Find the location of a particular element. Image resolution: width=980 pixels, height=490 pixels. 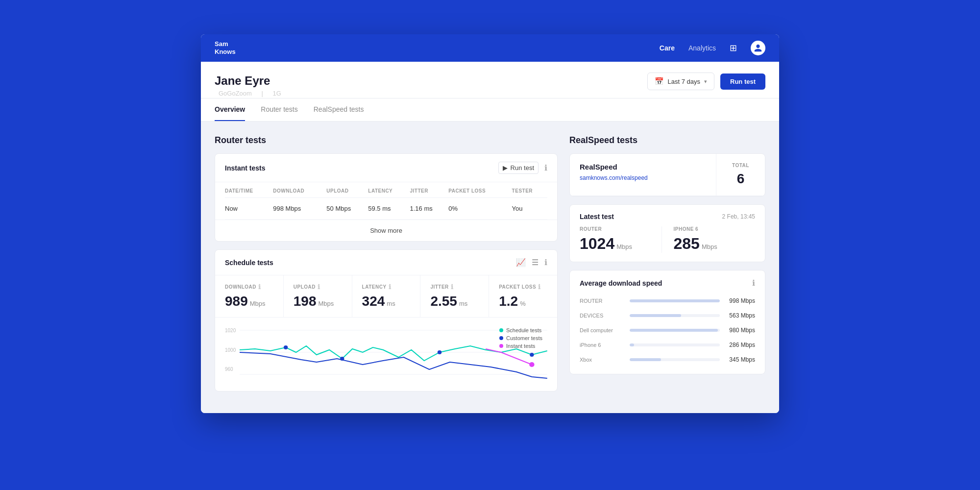

router-tests-title: Router tests is located at coordinates (386, 140).